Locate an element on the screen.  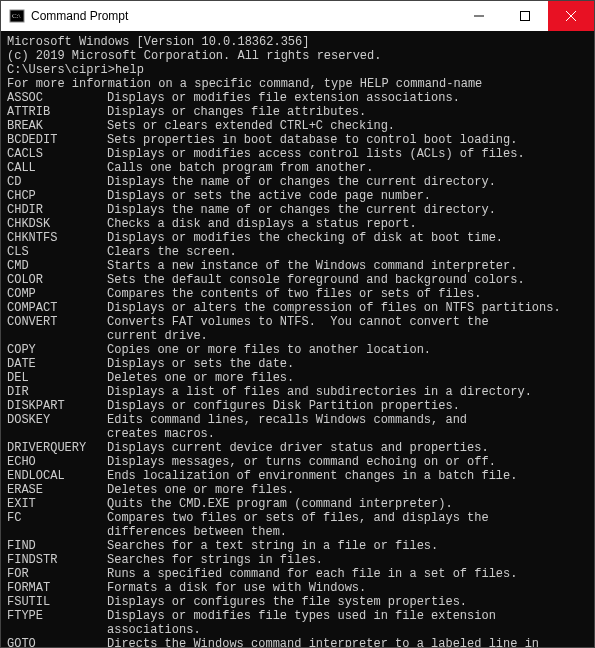
command-name: CD is located at coordinates (57, 182).